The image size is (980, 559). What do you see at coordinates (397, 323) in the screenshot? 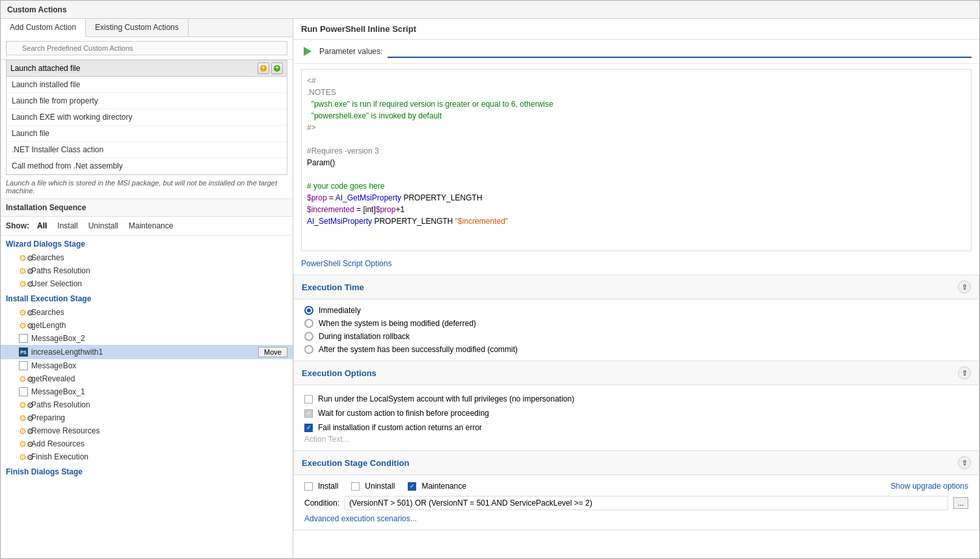
I see `radio-label: When the system is being modified (defer…` at bounding box center [397, 323].